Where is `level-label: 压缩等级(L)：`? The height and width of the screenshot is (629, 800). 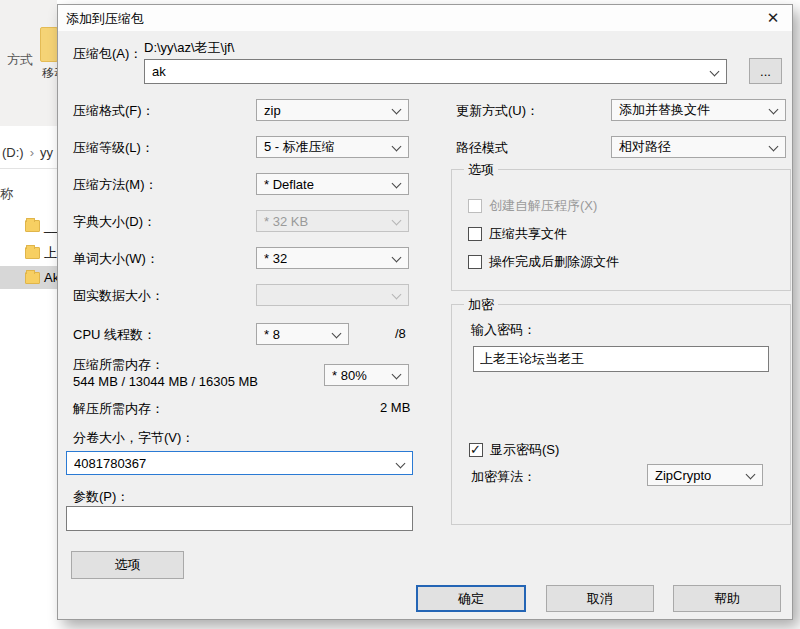 level-label: 压缩等级(L)： is located at coordinates (114, 148).